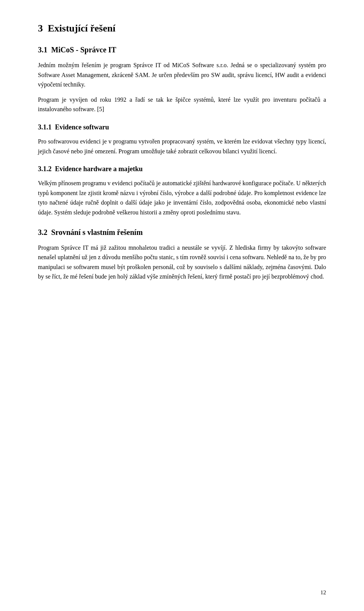 The height and width of the screenshot is (611, 364). What do you see at coordinates (182, 146) in the screenshot?
I see `subsection-3-1-1-para-1: Pro softwarovou evidenci je v programu v…` at bounding box center [182, 146].